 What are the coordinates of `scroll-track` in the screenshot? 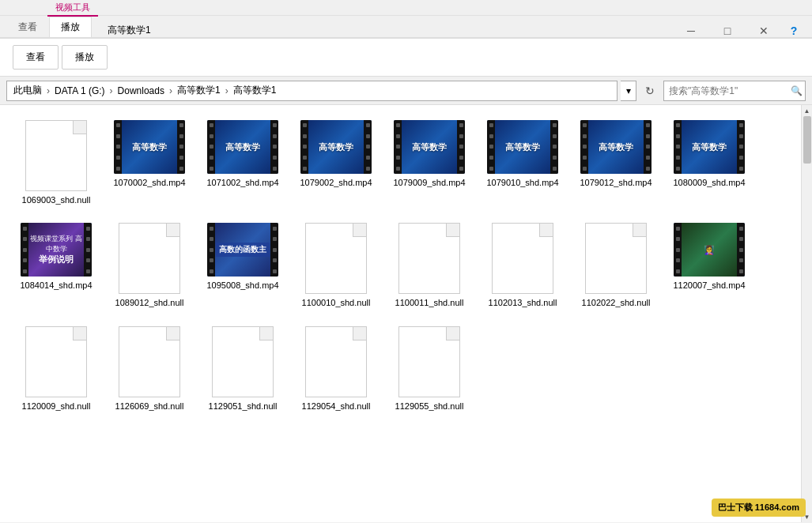 It's located at (806, 314).